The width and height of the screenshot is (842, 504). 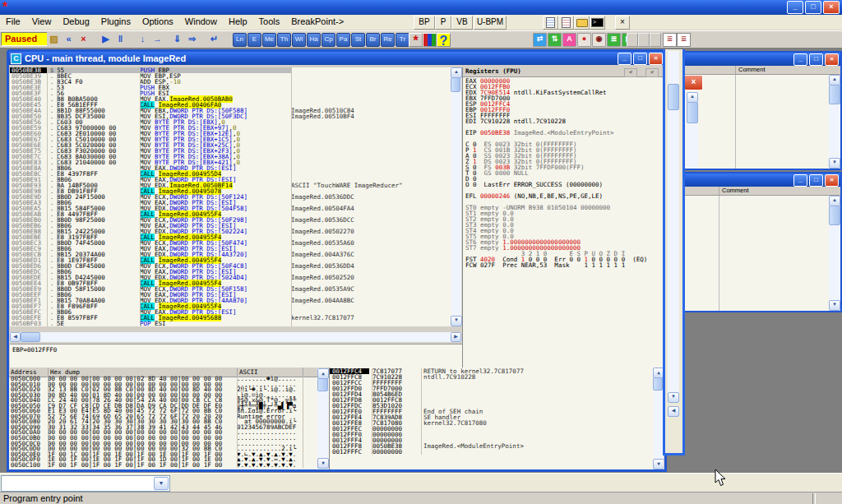 I want to click on register-line: T 0 GS 0000 NULL, so click(x=563, y=173).